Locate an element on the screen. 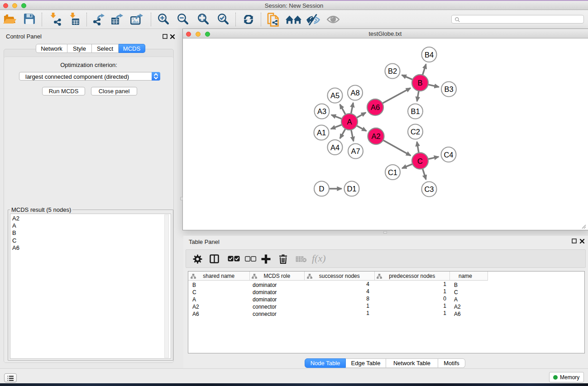  svg-text: A5 is located at coordinates (335, 95).